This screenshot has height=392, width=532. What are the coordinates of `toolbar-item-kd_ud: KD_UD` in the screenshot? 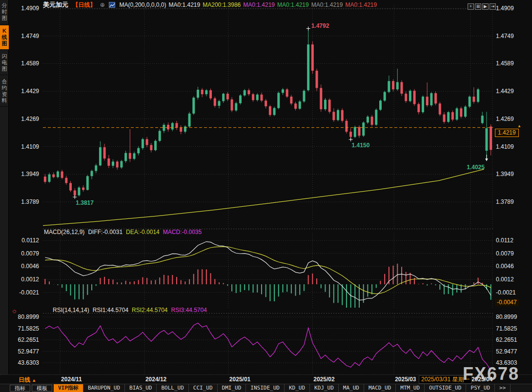 It's located at (297, 388).